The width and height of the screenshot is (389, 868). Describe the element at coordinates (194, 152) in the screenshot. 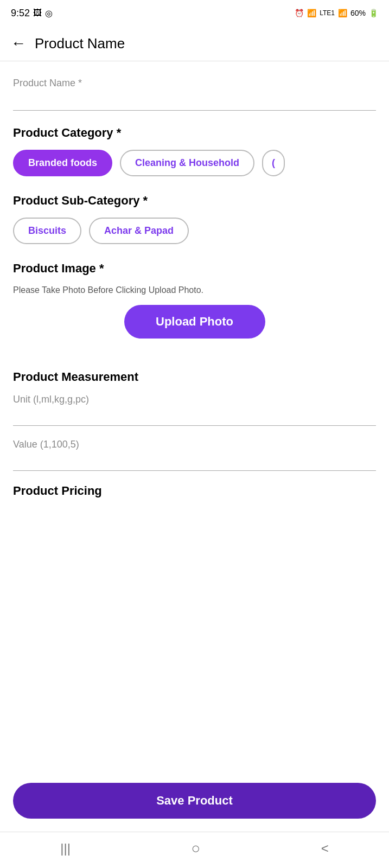

I see `product-category-section: Product Category * Branded foods Cleanin…` at that location.